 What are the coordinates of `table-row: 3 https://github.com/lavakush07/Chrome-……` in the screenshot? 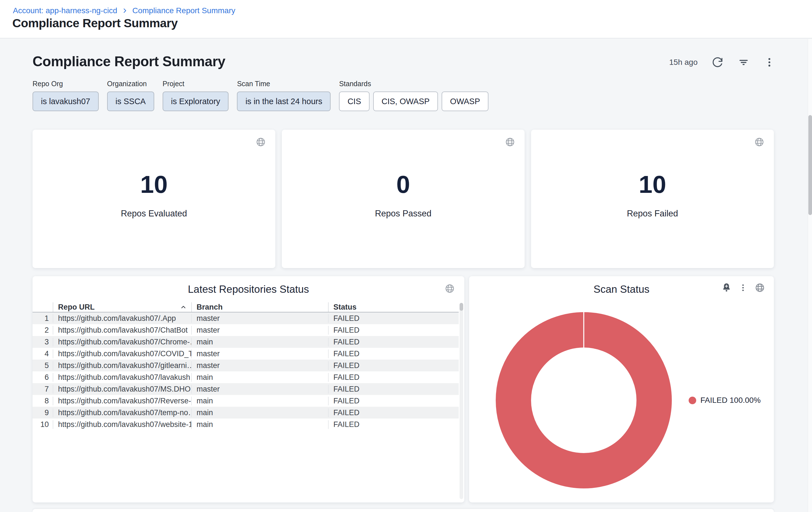 It's located at (245, 342).